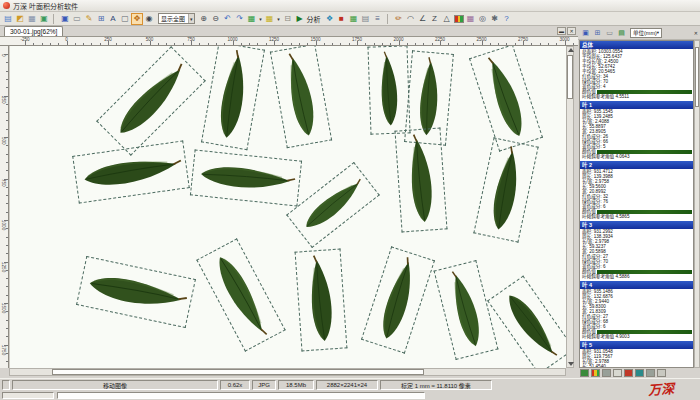  I want to click on table-icon: ▤, so click(366, 19).